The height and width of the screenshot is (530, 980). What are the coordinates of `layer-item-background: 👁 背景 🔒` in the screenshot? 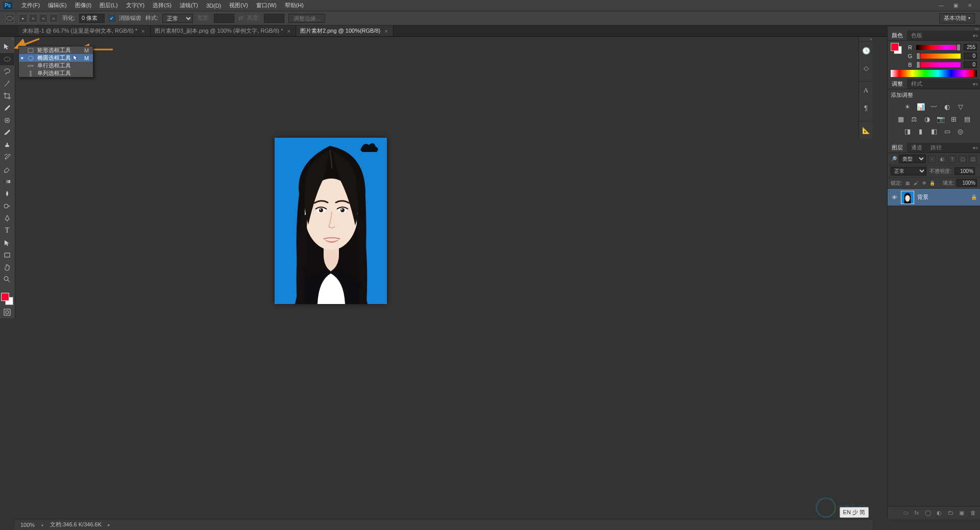 It's located at (934, 197).